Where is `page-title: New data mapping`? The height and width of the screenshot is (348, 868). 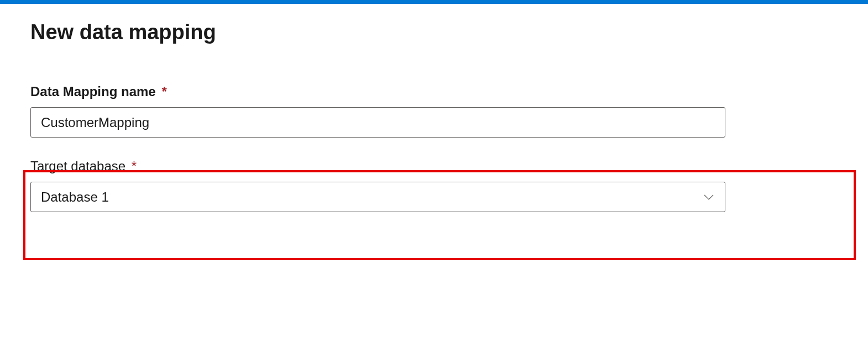
page-title: New data mapping is located at coordinates (434, 32).